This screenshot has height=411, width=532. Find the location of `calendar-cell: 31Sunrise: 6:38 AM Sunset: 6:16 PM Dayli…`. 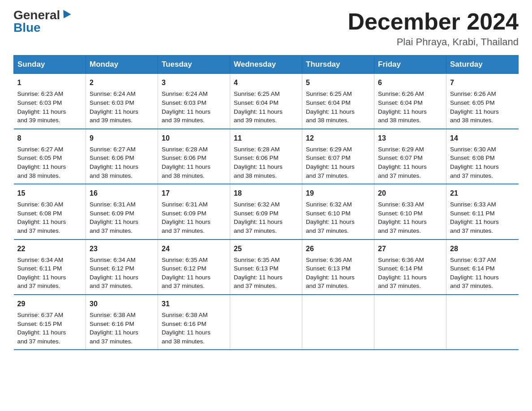

calendar-cell: 31Sunrise: 6:38 AM Sunset: 6:16 PM Dayli… is located at coordinates (194, 322).